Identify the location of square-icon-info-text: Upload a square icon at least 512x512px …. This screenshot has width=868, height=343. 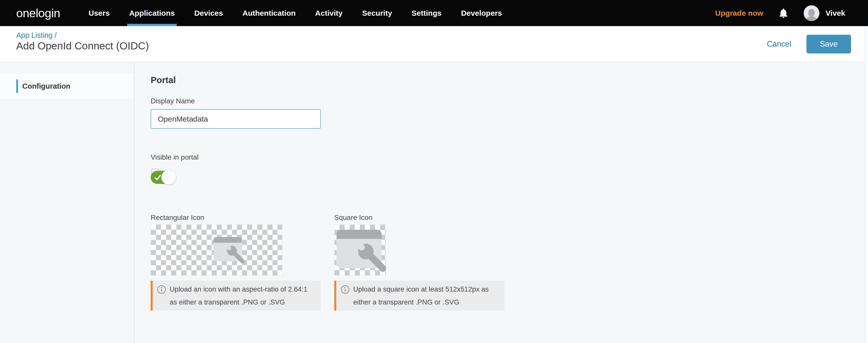
(426, 295).